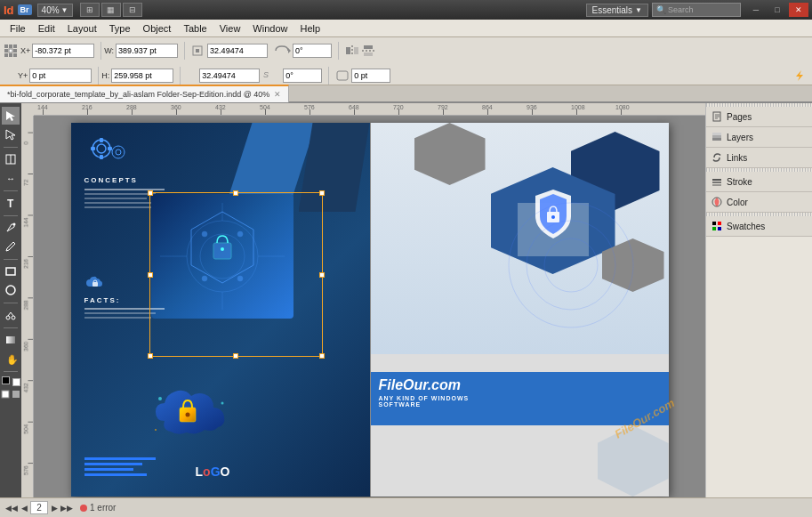  I want to click on menu-help: Help, so click(310, 28).